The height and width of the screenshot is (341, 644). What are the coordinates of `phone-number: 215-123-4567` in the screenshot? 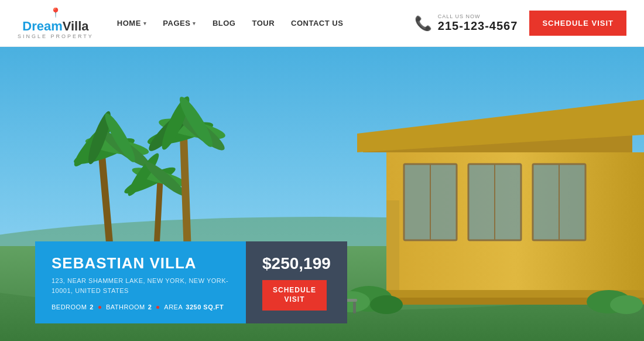 It's located at (478, 26).